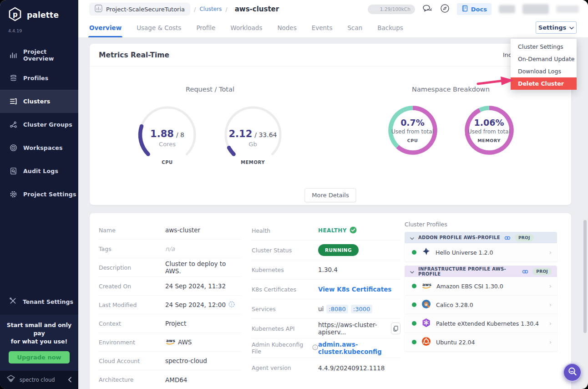 The height and width of the screenshot is (389, 588). What do you see at coordinates (35, 78) in the screenshot?
I see `sidebar-item-label: Profiles` at bounding box center [35, 78].